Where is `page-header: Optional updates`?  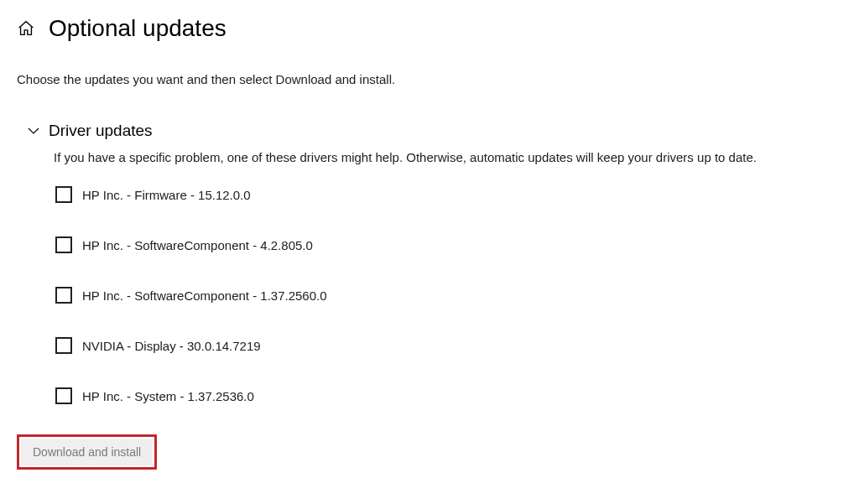 page-header: Optional updates is located at coordinates (430, 24).